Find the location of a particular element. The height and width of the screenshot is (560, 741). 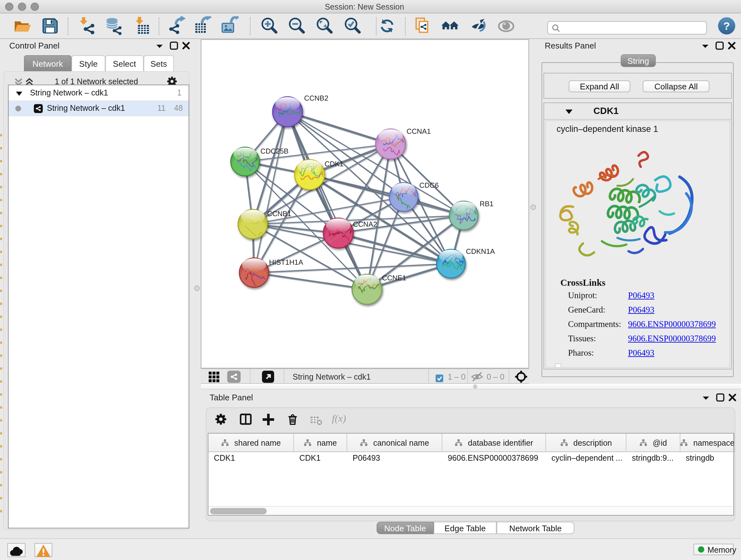

svg-text: HIST1H1A is located at coordinates (286, 263).